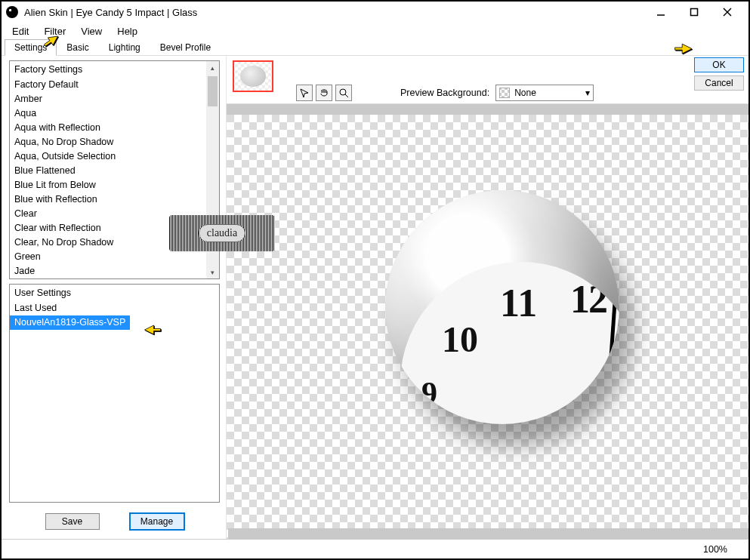 The image size is (750, 560). Describe the element at coordinates (324, 93) in the screenshot. I see `hand-tool-icon` at that location.